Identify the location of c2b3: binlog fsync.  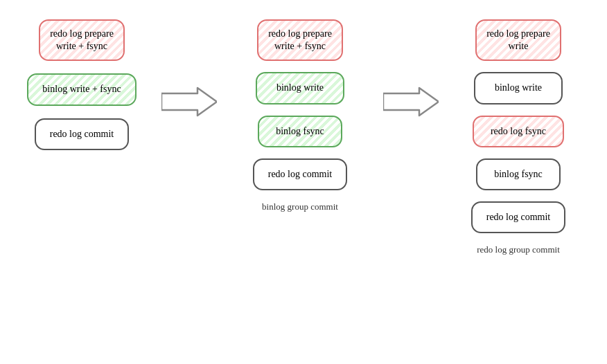
(300, 131).